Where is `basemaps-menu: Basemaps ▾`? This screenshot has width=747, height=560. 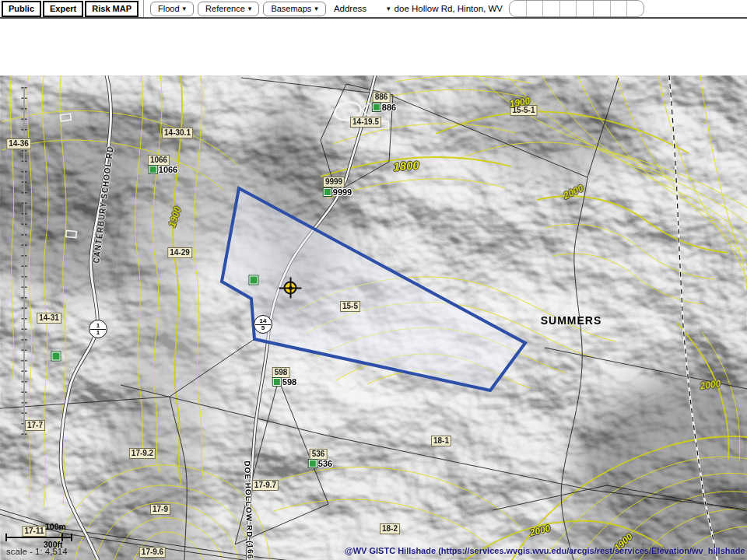
basemaps-menu: Basemaps ▾ is located at coordinates (294, 9).